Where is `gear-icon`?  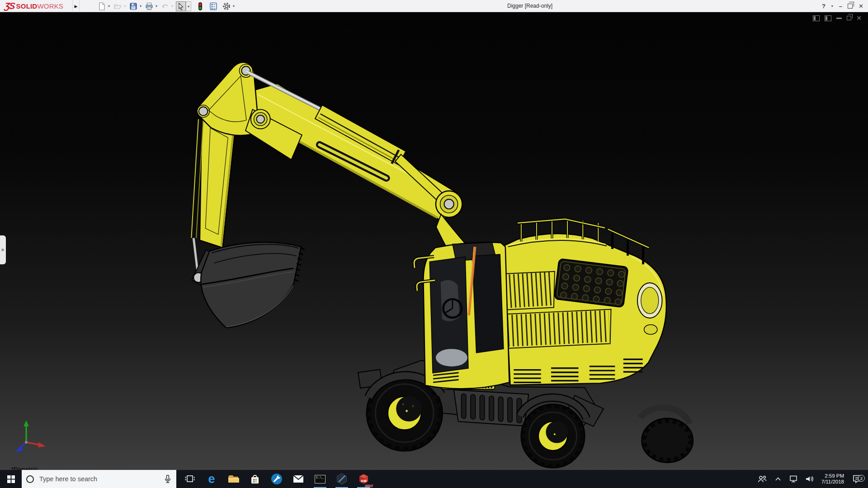
gear-icon is located at coordinates (227, 6).